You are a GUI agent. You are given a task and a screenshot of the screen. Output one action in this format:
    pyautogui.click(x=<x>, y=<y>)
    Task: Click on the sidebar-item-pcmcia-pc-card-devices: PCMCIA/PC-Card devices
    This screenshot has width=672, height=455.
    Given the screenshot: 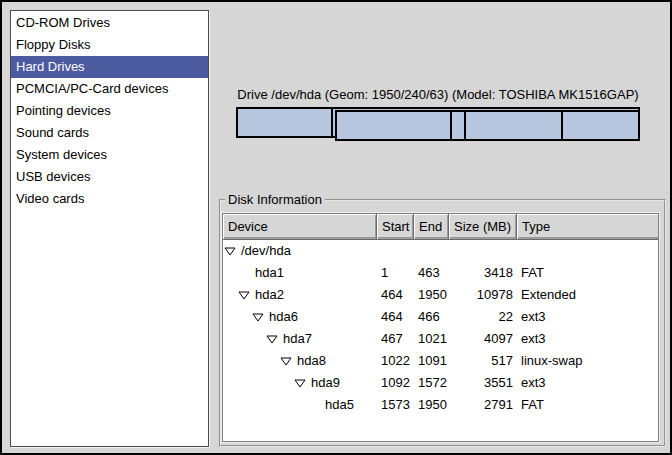 What is the action you would take?
    pyautogui.click(x=110, y=89)
    